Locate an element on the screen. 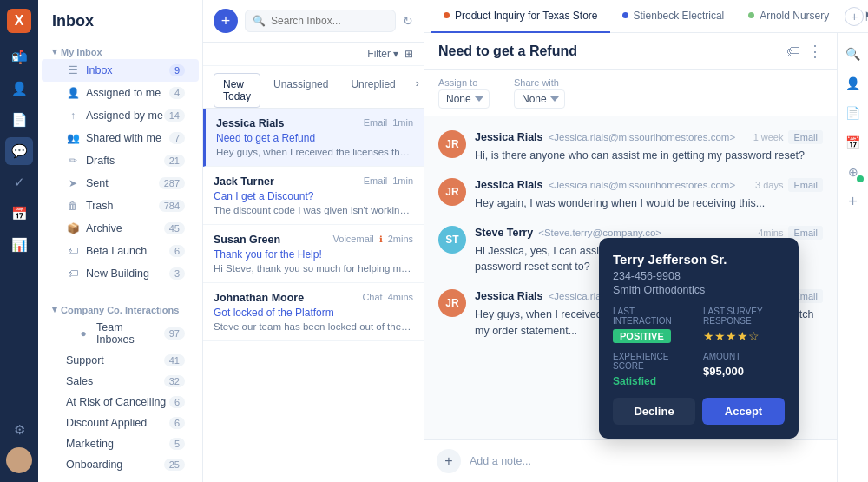  compose-add-button: + is located at coordinates (449, 461).